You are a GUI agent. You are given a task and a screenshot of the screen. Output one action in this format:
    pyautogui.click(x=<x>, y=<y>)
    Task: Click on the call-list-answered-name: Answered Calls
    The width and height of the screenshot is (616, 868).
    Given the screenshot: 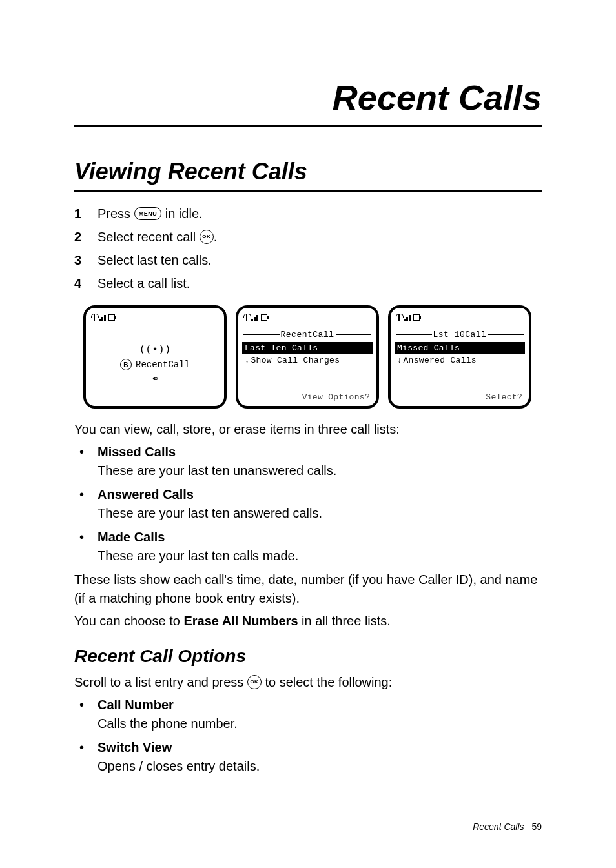 What is the action you would take?
    pyautogui.click(x=146, y=494)
    